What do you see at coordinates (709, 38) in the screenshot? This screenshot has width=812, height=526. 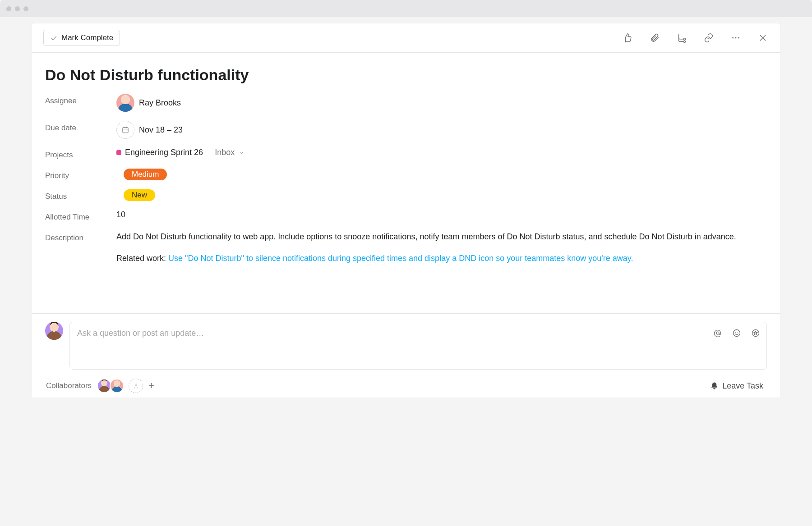 I see `copy-link-button` at bounding box center [709, 38].